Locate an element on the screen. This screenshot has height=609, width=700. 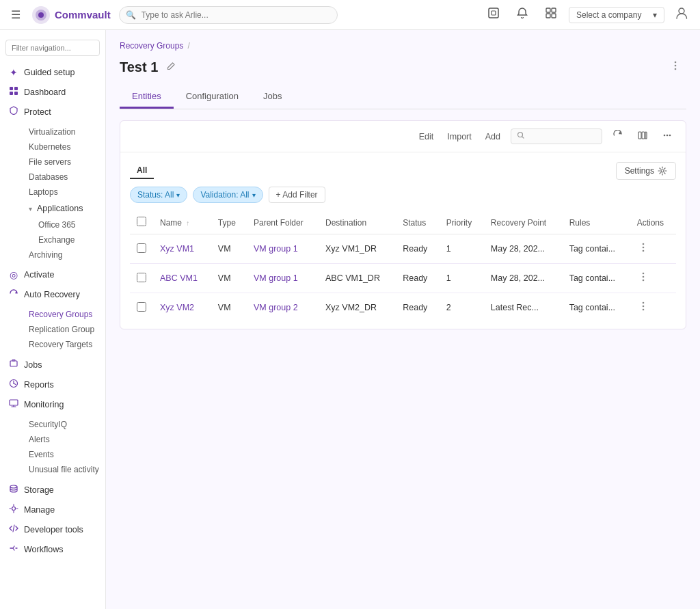
breadcrumb-parent-link: Recovery Groups is located at coordinates (152, 46).